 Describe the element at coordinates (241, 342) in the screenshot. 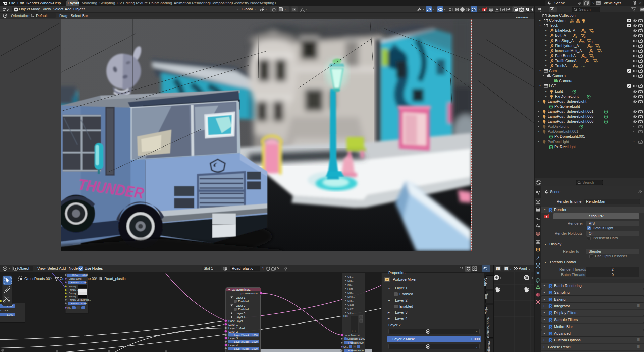

I see `svg-text: Layer 3 Mask` at that location.